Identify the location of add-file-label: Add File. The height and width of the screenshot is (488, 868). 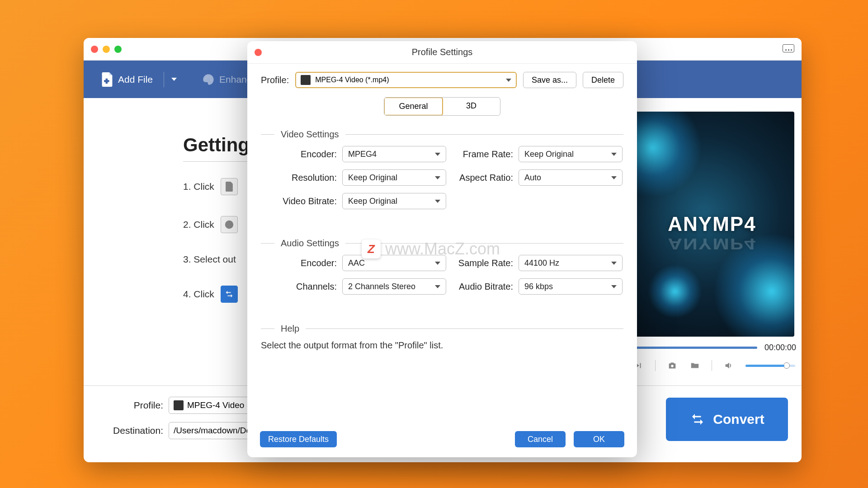
(136, 80).